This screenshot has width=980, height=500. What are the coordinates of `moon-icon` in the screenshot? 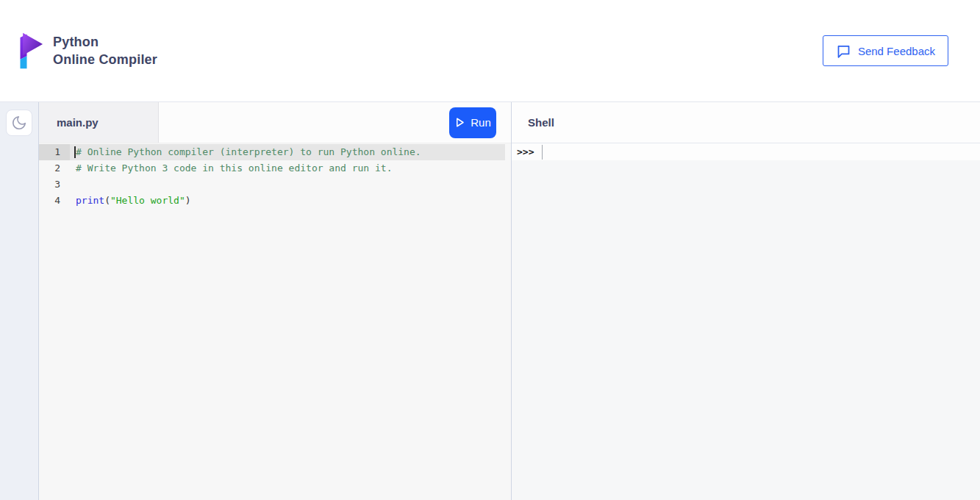 It's located at (19, 123).